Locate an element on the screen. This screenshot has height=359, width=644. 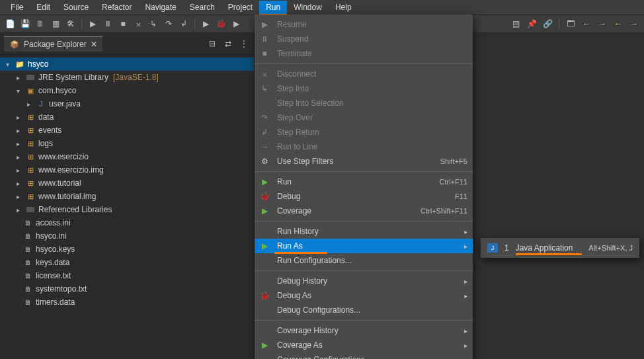
tree-file: 🗎hsyco.ini is located at coordinates (127, 236).